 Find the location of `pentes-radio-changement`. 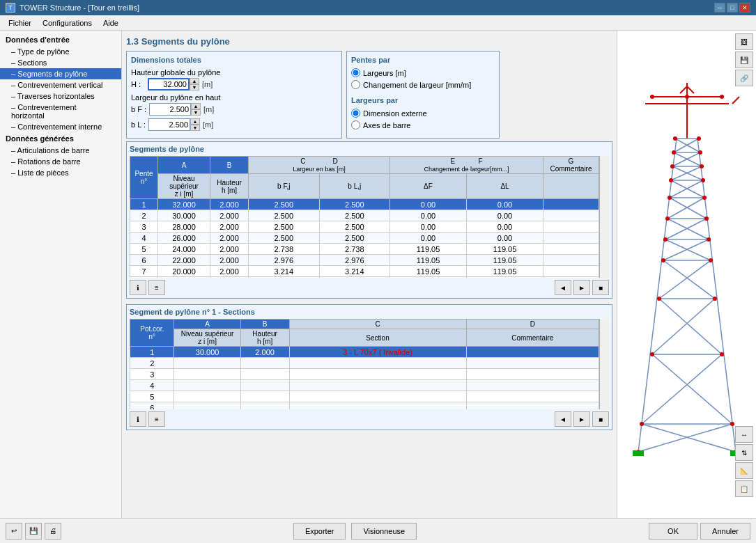

pentes-radio-changement is located at coordinates (355, 85).